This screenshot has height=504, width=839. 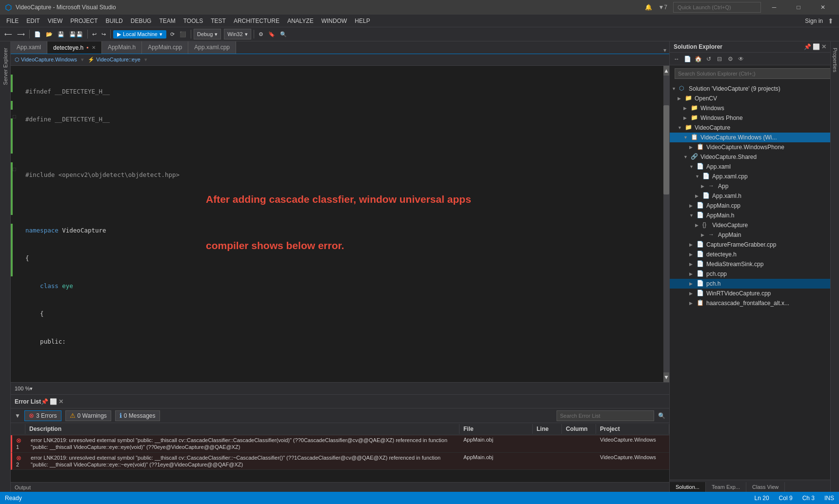 I want to click on tab-overflow-button: ▾, so click(x=665, y=50).